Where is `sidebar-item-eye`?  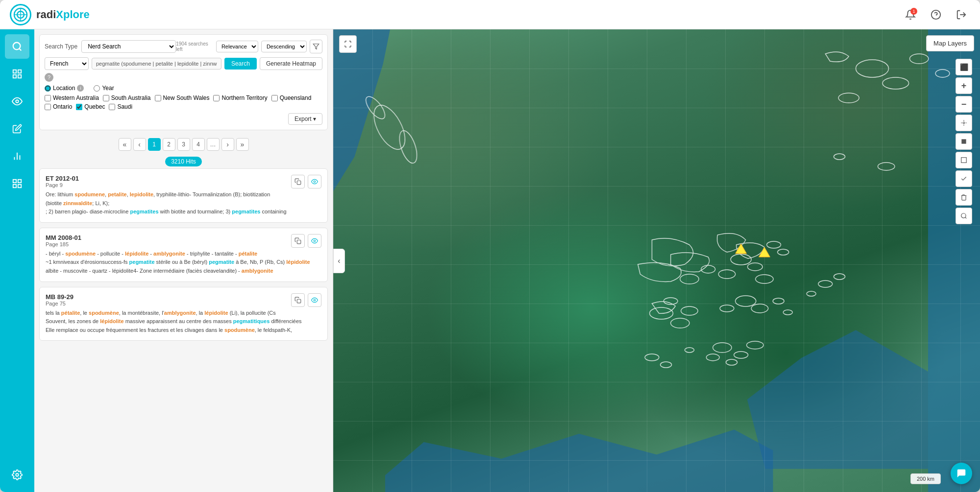
sidebar-item-eye is located at coordinates (17, 101).